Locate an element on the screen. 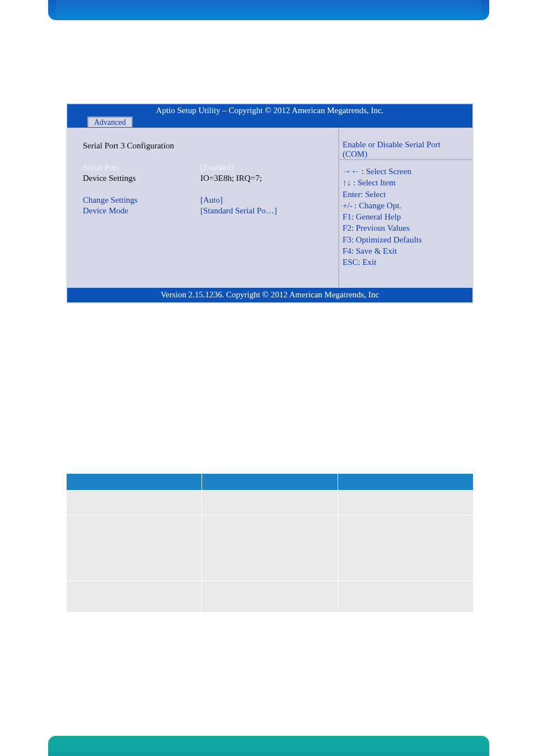 Image resolution: width=534 pixels, height=756 pixels. key-previous-values: F2: Previous Values is located at coordinates (406, 228).